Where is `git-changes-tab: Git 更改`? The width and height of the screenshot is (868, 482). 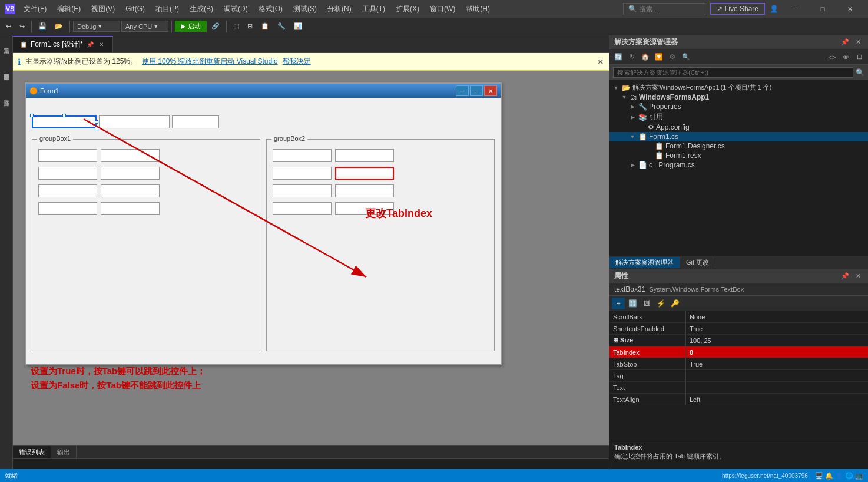 git-changes-tab: Git 更改 is located at coordinates (698, 263).